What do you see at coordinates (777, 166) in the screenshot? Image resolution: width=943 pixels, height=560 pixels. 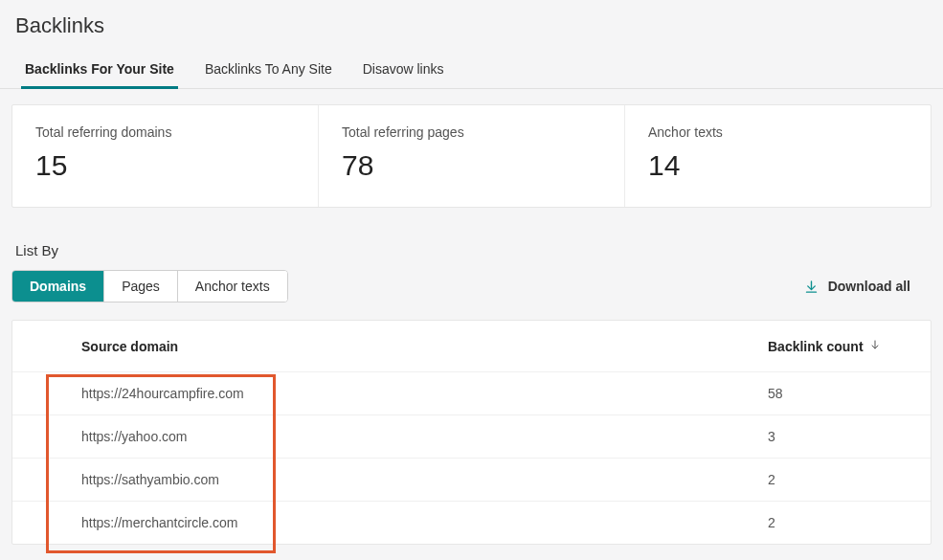 I see `stat-value: 14` at bounding box center [777, 166].